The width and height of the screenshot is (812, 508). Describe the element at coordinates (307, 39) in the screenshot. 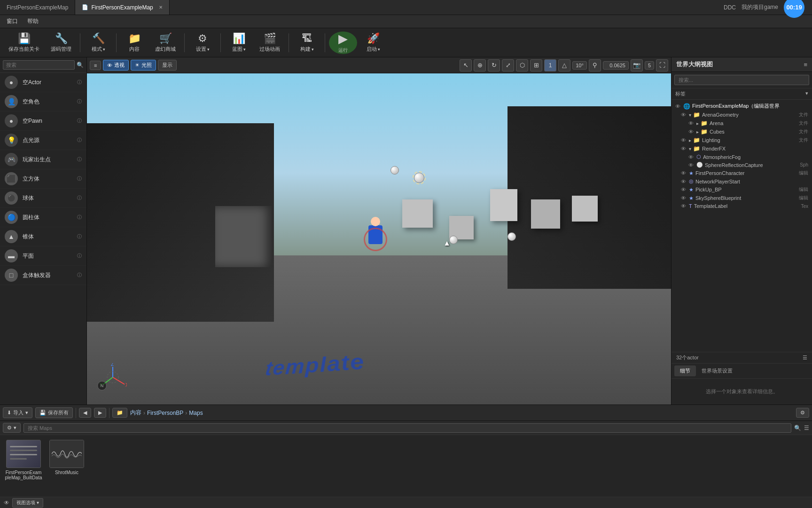

I see `build-icon: 🏗` at that location.